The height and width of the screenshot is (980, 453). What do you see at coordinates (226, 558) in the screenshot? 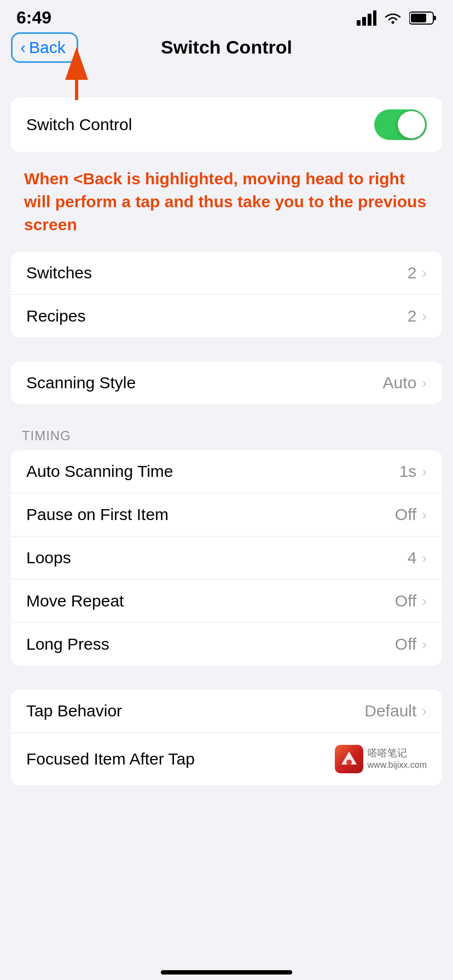
I see `loops-row: Loops 4 ›` at bounding box center [226, 558].